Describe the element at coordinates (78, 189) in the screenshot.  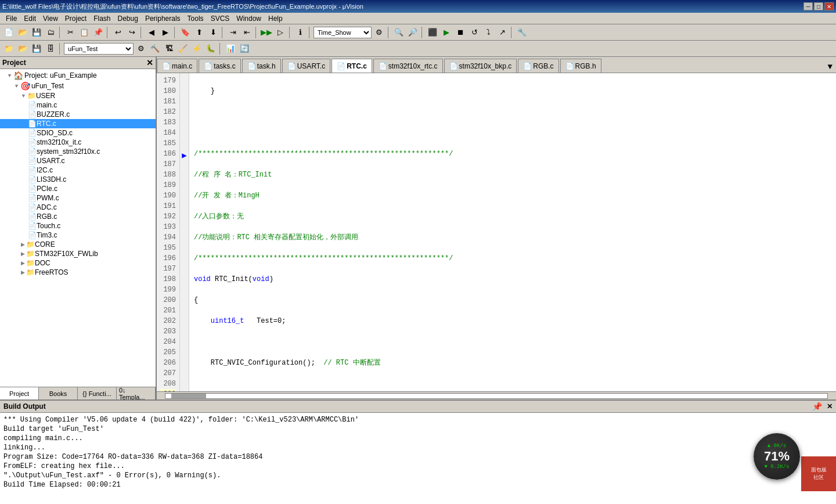
I see `tree-file-pcie: 📄 PCIe.c` at that location.